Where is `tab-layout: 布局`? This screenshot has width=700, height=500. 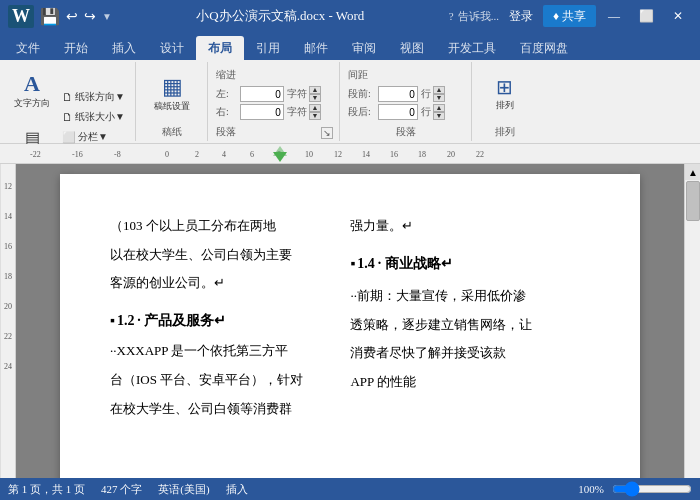 tab-layout: 布局 is located at coordinates (220, 48).